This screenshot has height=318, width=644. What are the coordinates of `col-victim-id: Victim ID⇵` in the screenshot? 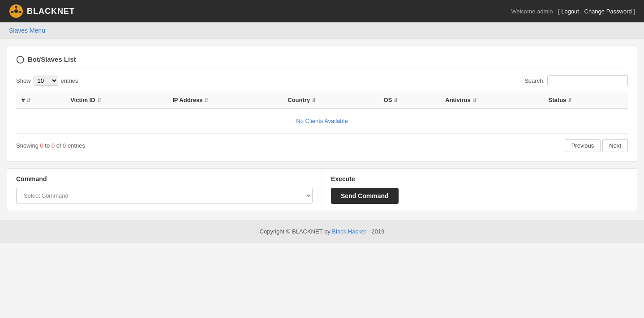 It's located at (116, 100).